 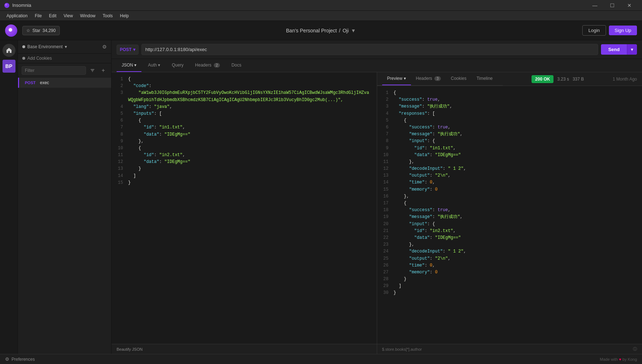 I want to click on filter-input, so click(x=54, y=70).